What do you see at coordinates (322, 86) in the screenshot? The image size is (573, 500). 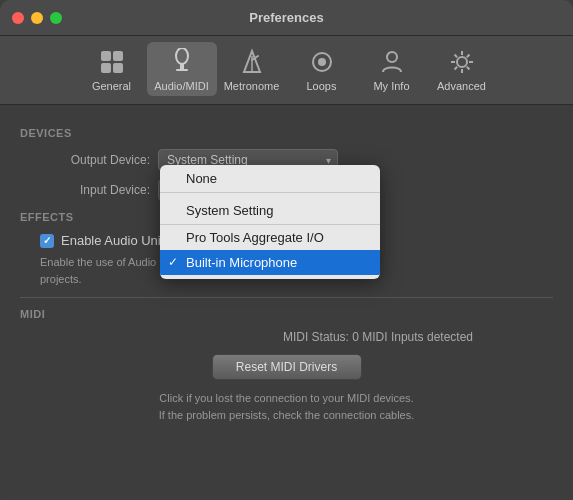 I see `tab-loops-label: Loops` at bounding box center [322, 86].